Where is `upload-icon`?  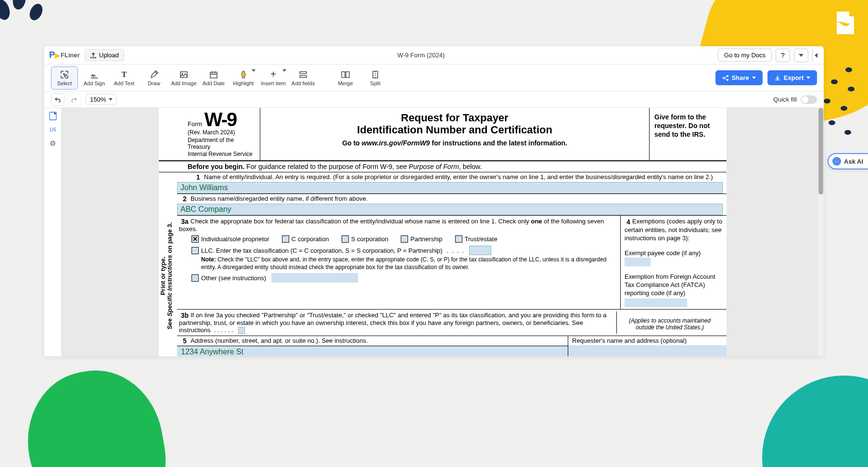 upload-icon is located at coordinates (93, 55).